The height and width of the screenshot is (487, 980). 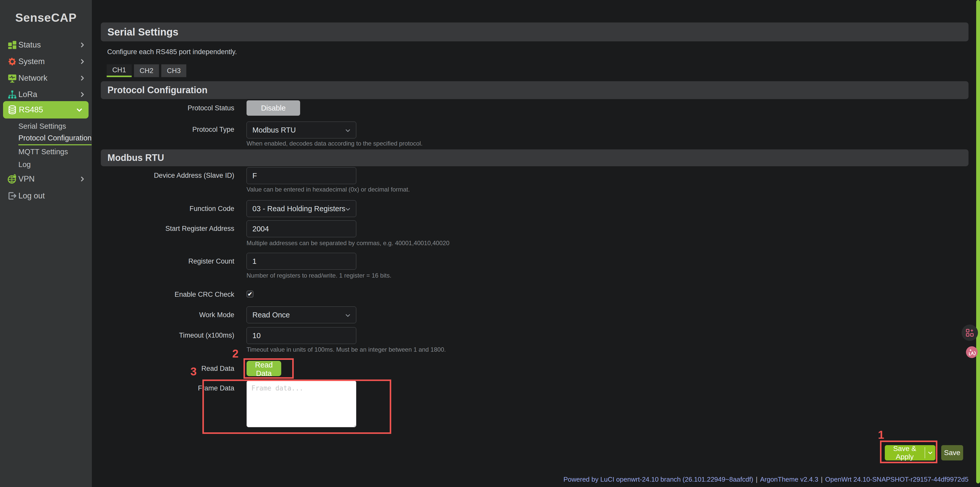 I want to click on app-logo: SenseCAP, so click(x=46, y=18).